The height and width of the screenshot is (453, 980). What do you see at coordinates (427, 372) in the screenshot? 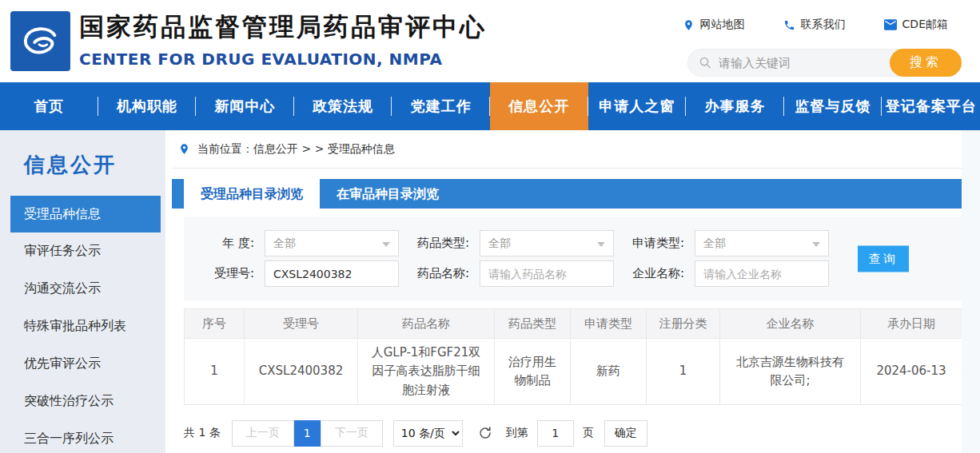
I see `cell-drug-name: 人GLP-1和FGF21双因子高表达脂肪干细胞注射液` at bounding box center [427, 372].